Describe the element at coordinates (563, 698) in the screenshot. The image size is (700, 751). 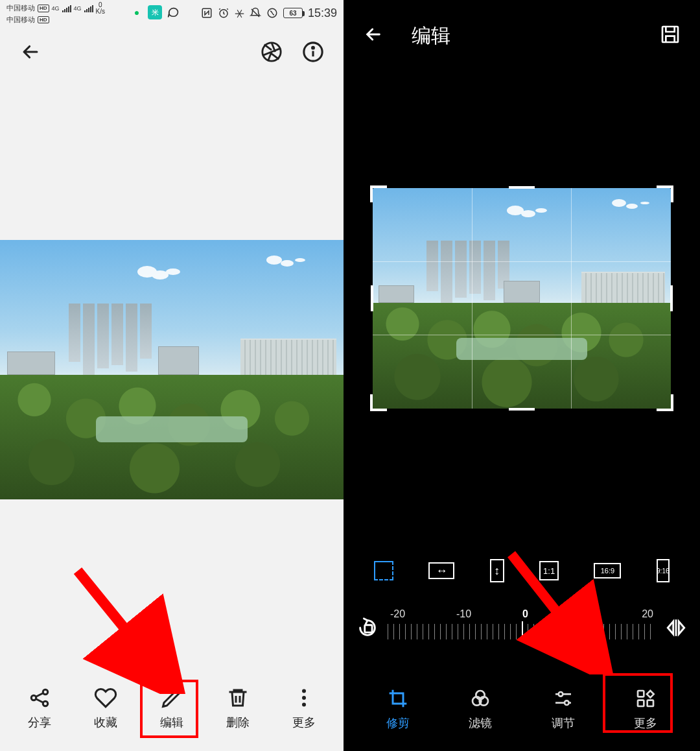
I see `sliders-icon` at that location.